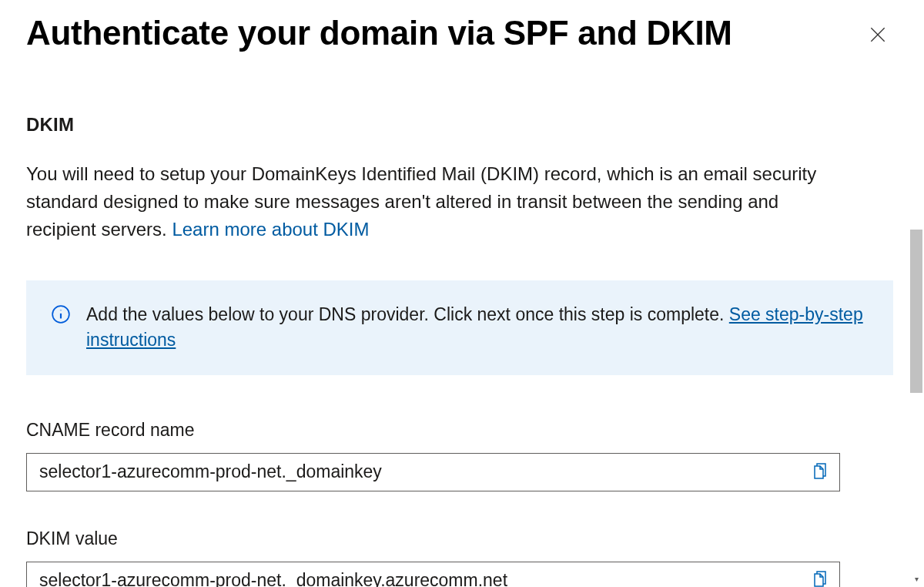 This screenshot has width=924, height=587. Describe the element at coordinates (878, 35) in the screenshot. I see `close-button` at that location.